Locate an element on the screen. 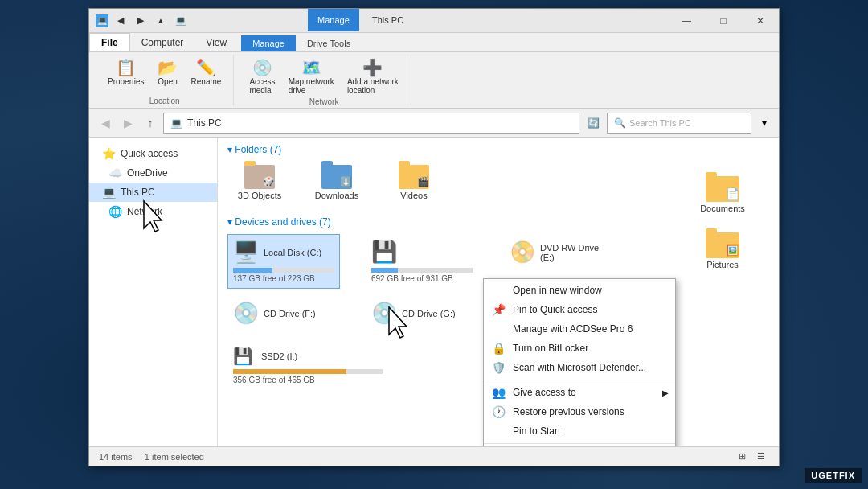 Image resolution: width=868 pixels, height=489 pixels. search-placeholder: Search This PC is located at coordinates (661, 123).